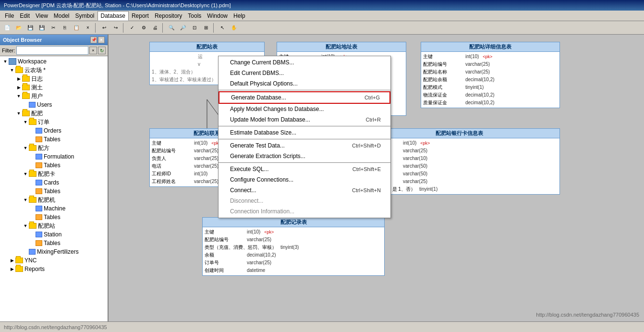 This screenshot has height=332, width=644. What do you see at coordinates (54, 178) in the screenshot?
I see `object-browser-panel: Object Browser 📌 × Filter: × ↻ ▼ Workspa…` at bounding box center [54, 178].